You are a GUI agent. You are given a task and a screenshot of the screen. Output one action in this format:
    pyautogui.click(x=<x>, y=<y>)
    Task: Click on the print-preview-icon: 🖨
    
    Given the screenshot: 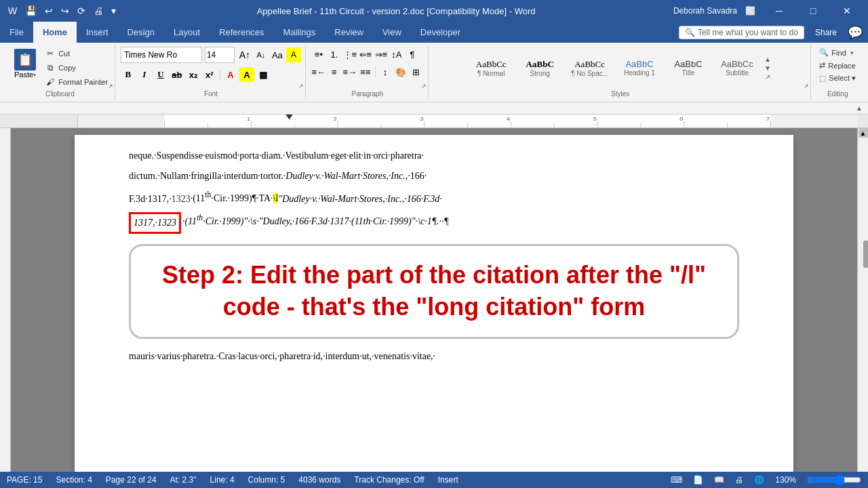 What is the action you would take?
    pyautogui.click(x=98, y=11)
    